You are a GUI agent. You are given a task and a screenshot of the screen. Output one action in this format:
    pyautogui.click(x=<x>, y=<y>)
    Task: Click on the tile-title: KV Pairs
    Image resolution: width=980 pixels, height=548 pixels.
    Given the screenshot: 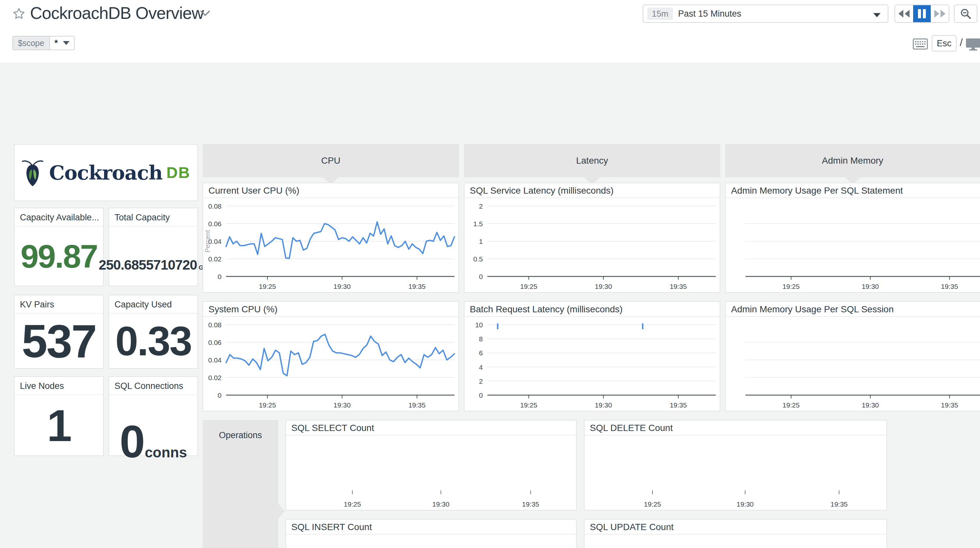 What is the action you would take?
    pyautogui.click(x=59, y=305)
    